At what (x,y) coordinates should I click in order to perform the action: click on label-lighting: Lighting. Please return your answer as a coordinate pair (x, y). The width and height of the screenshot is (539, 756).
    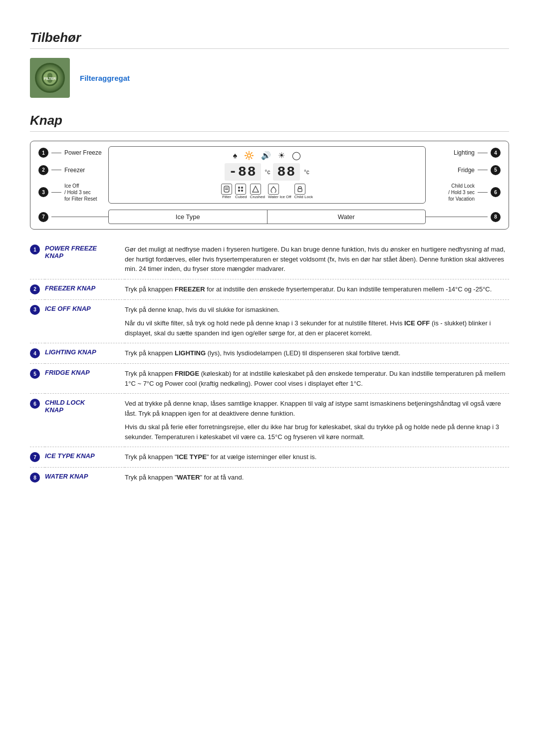
    Looking at the image, I should click on (464, 153).